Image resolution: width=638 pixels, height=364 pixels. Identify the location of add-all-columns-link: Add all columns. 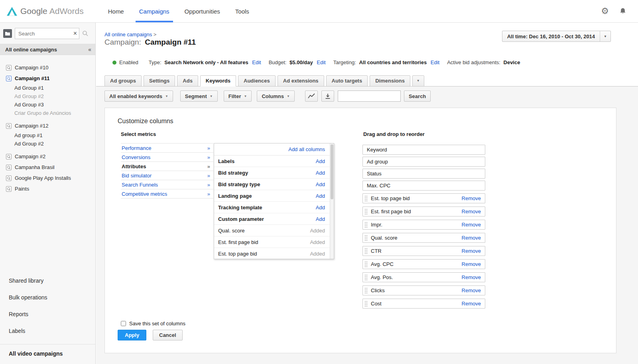
(307, 149).